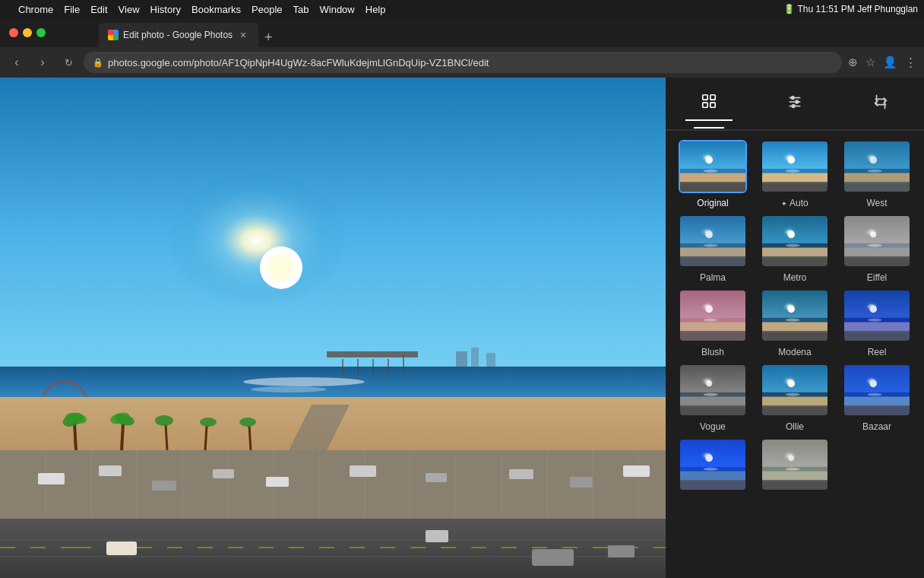 This screenshot has height=578, width=924. What do you see at coordinates (795, 398) in the screenshot?
I see `filter-item-ollie: Ollie` at bounding box center [795, 398].